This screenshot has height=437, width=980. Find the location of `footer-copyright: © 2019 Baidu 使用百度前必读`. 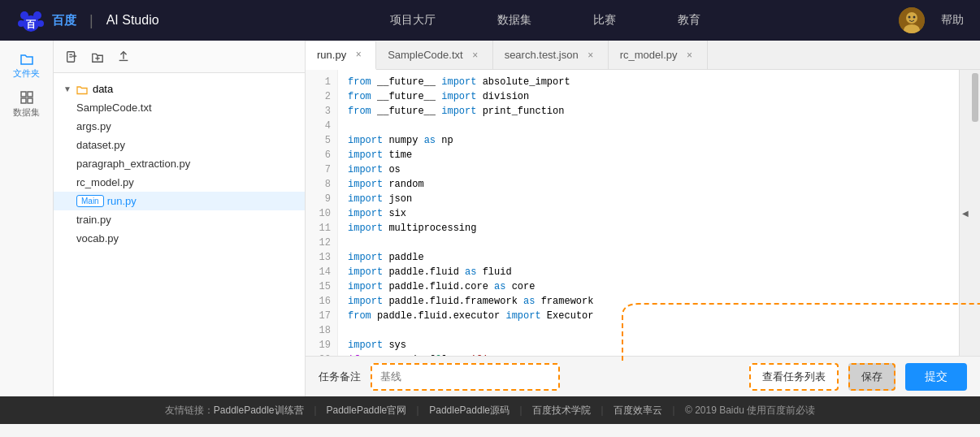

footer-copyright: © 2019 Baidu 使用百度前必读 is located at coordinates (750, 411).